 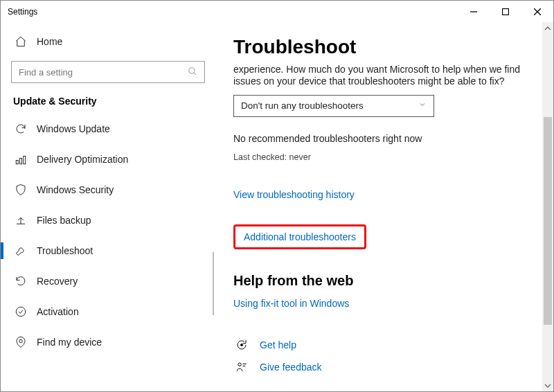 I want to click on link-give-feedback: Give feedback, so click(x=291, y=367).